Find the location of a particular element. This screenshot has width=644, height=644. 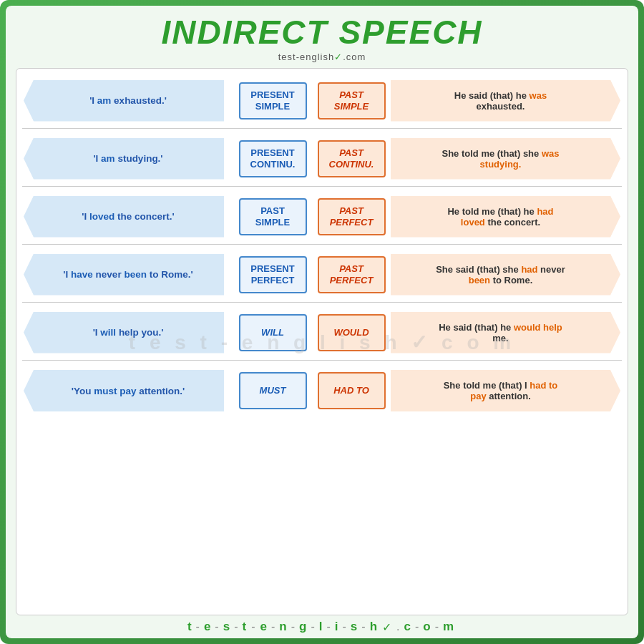

left-arrow: 'I will help you.' is located at coordinates (124, 333).